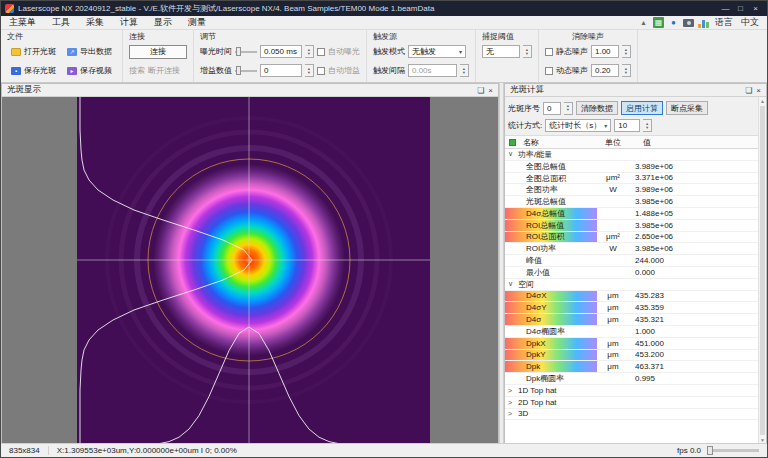 The image size is (768, 458). Describe the element at coordinates (632, 214) in the screenshot. I see `table-row: D4σ总幅值 1.488e+05` at that location.